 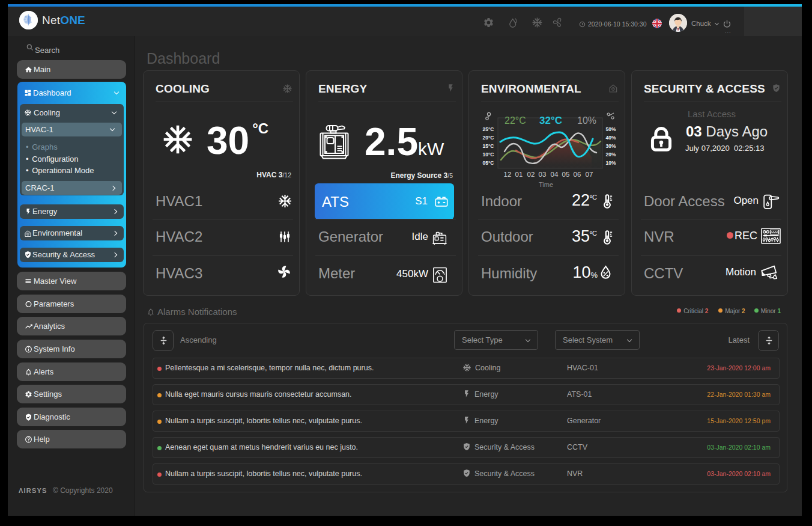 What do you see at coordinates (489, 129) in the screenshot?
I see `svg-text: 25°C` at bounding box center [489, 129].